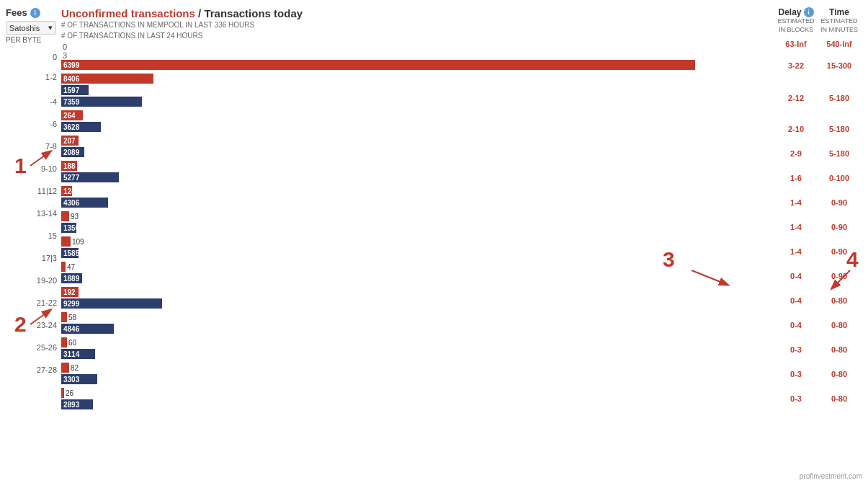 This screenshot has width=868, height=483. I want to click on right-column: Delay i ESTIMATED IN BLOCKS Time ESTIMAT…, so click(821, 241).